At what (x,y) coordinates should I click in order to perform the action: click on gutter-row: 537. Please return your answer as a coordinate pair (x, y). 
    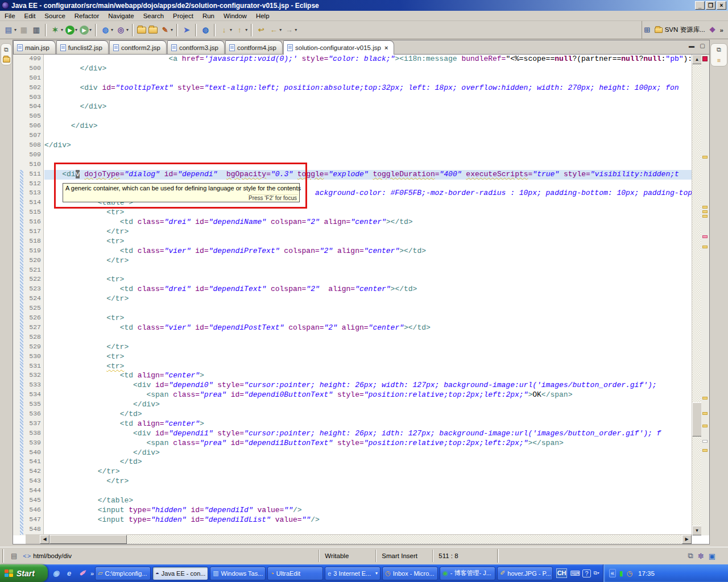
    Looking at the image, I should click on (28, 424).